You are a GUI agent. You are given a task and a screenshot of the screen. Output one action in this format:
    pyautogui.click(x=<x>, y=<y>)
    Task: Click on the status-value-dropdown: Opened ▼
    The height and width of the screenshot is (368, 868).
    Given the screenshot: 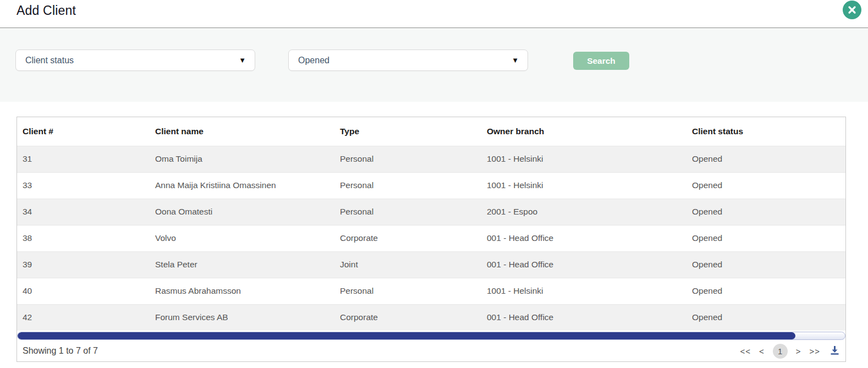 What is the action you would take?
    pyautogui.click(x=408, y=61)
    